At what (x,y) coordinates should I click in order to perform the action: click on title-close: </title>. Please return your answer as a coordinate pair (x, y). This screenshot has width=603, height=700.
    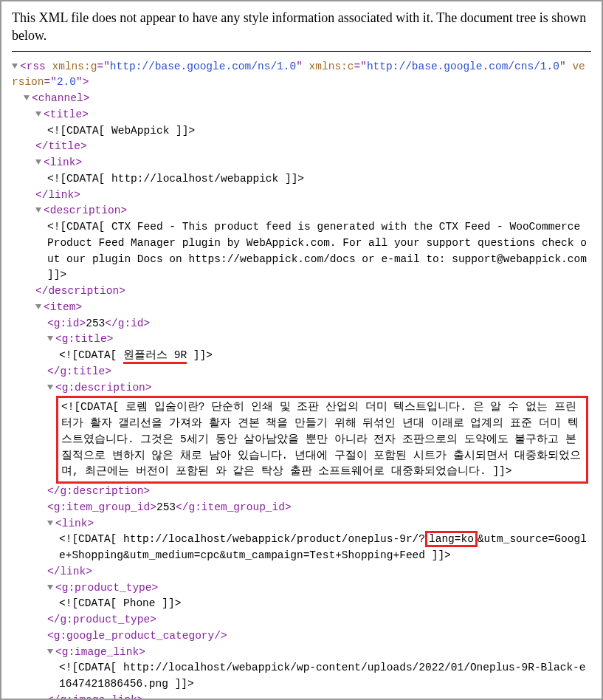
    Looking at the image, I should click on (301, 147).